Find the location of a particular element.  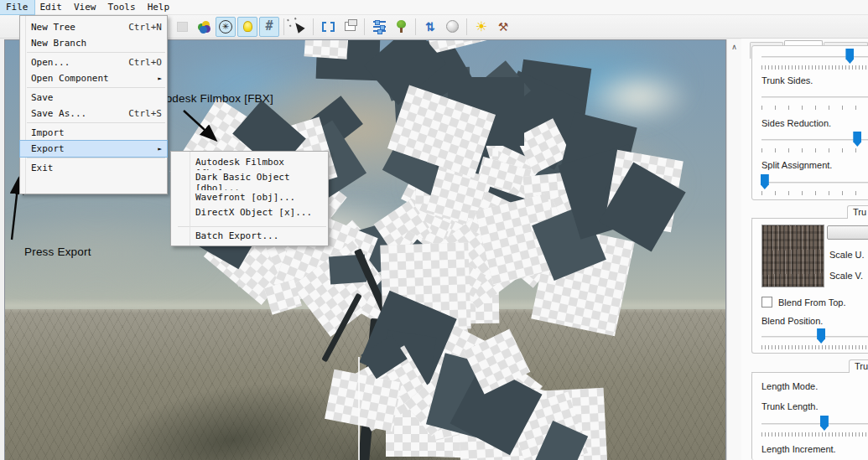

menu-shortcut: Ctrl+O is located at coordinates (145, 62).